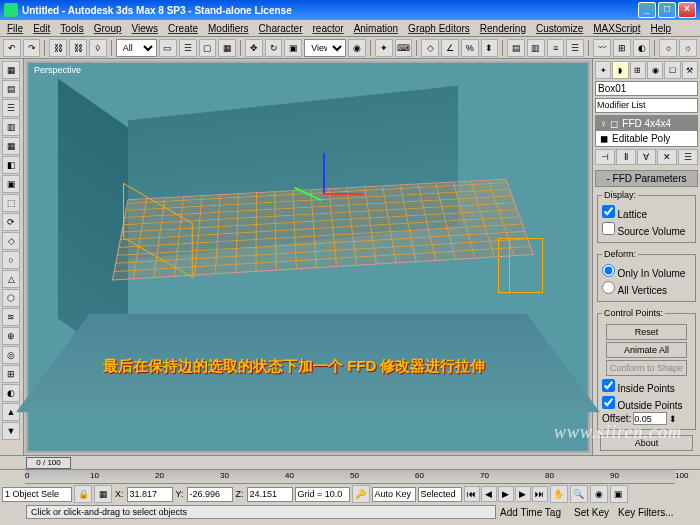 The height and width of the screenshot is (525, 700). What do you see at coordinates (642, 48) in the screenshot?
I see `material-button: ◐` at bounding box center [642, 48].